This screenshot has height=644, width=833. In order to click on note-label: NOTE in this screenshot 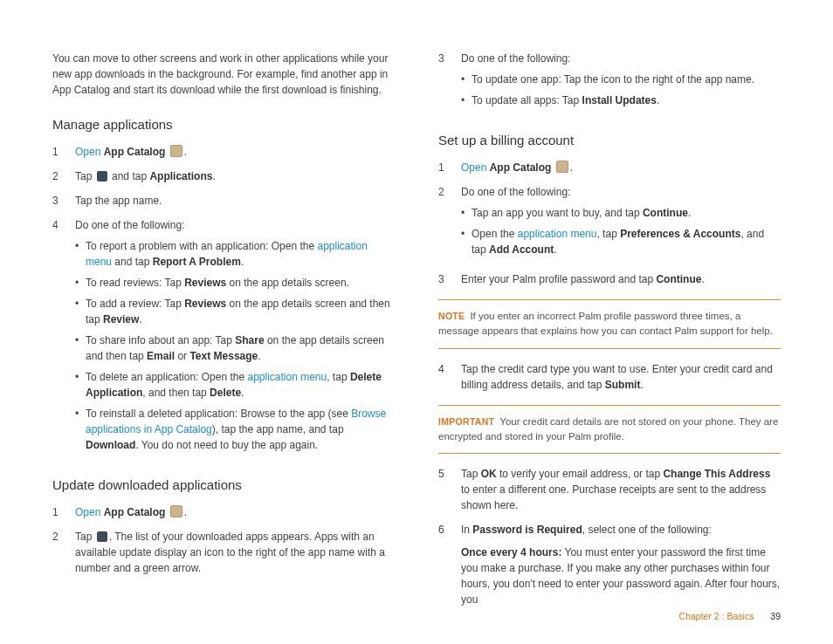, I will do `click(451, 316)`.